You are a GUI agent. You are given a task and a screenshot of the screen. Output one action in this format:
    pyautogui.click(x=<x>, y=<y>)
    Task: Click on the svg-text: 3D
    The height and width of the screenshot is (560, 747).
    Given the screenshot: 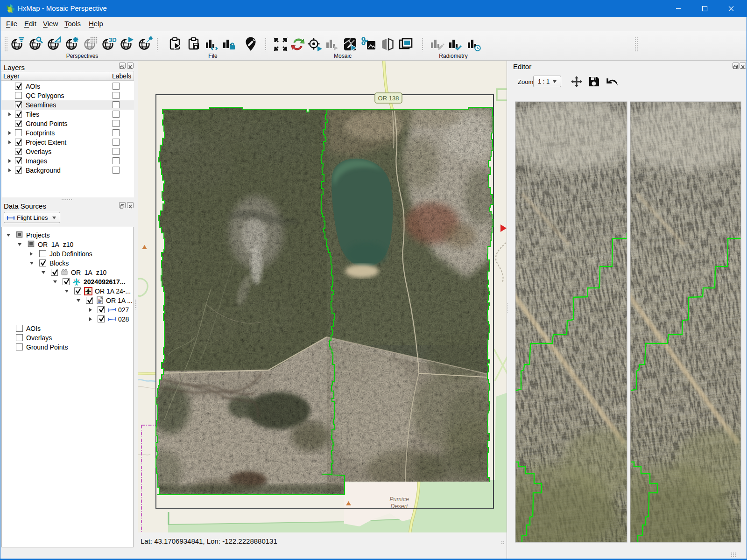 What is the action you would take?
    pyautogui.click(x=113, y=40)
    